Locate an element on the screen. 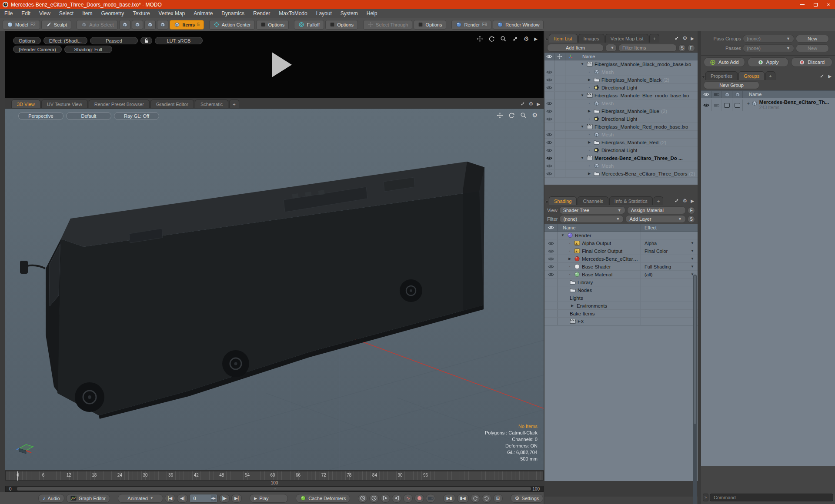  menu-select: Select is located at coordinates (66, 13).